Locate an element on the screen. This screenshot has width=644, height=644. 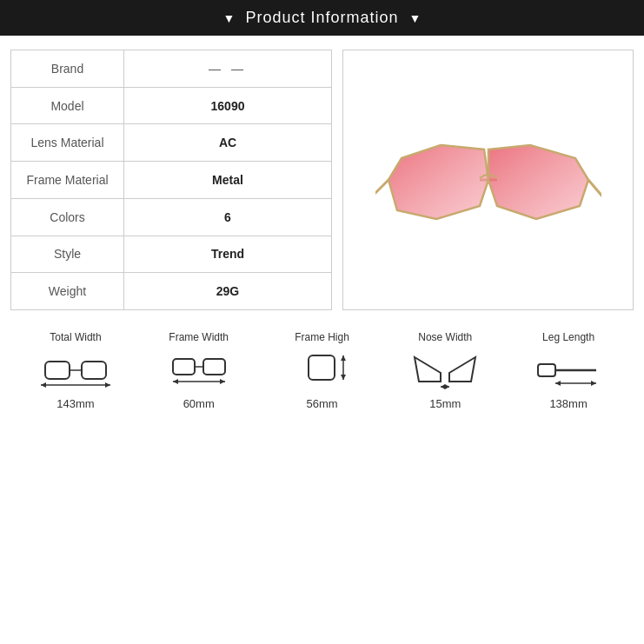
header-title: Product Information is located at coordinates (322, 17).